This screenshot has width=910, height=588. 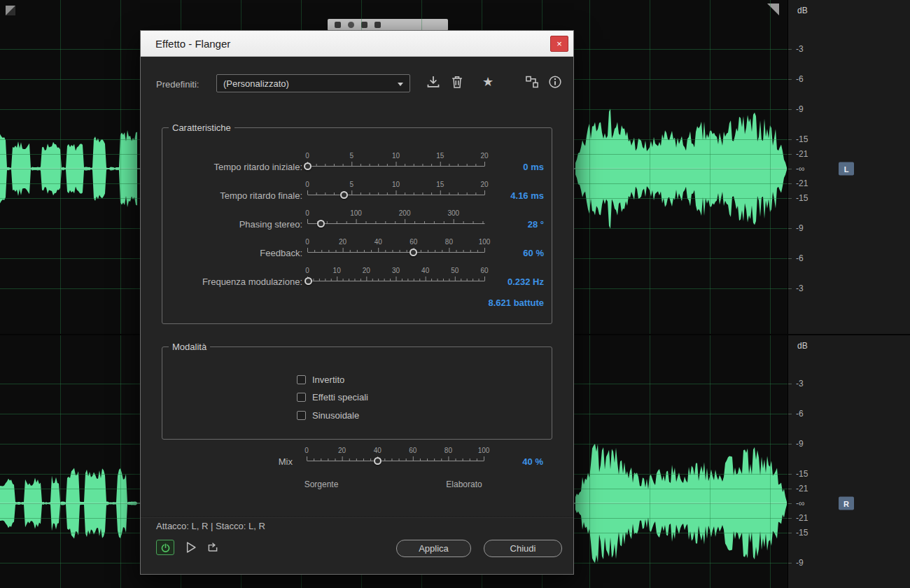 I want to click on checkbox-sinusoidale, so click(x=301, y=416).